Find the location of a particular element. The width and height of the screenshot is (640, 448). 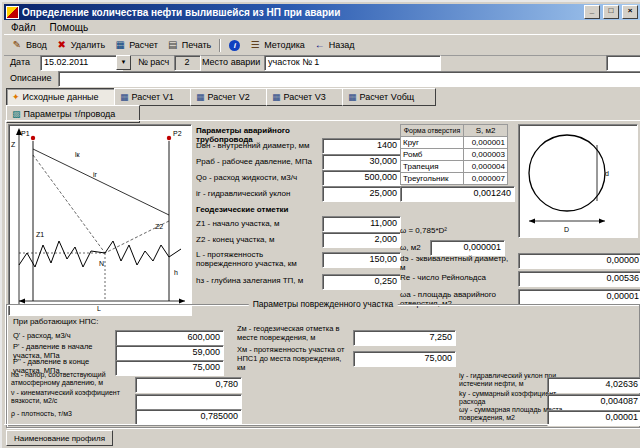

shape-area: 0,000004 is located at coordinates (486, 167).